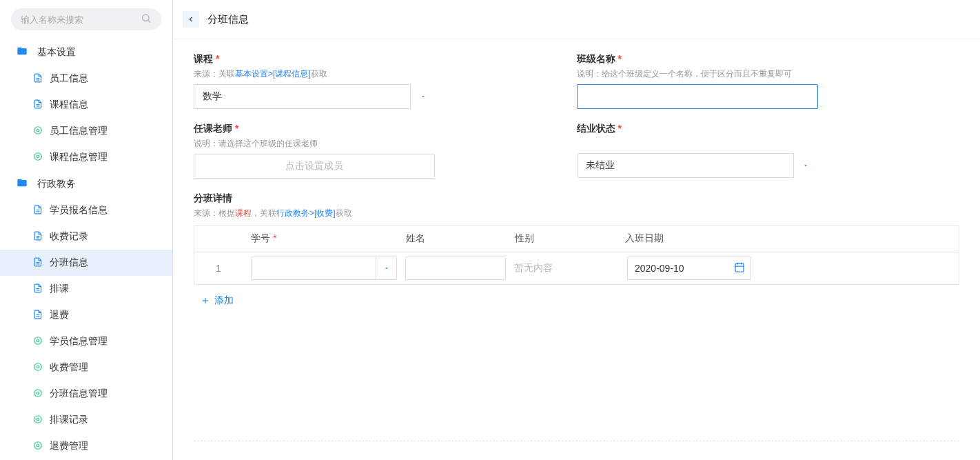  What do you see at coordinates (191, 19) in the screenshot?
I see `back-button` at bounding box center [191, 19].